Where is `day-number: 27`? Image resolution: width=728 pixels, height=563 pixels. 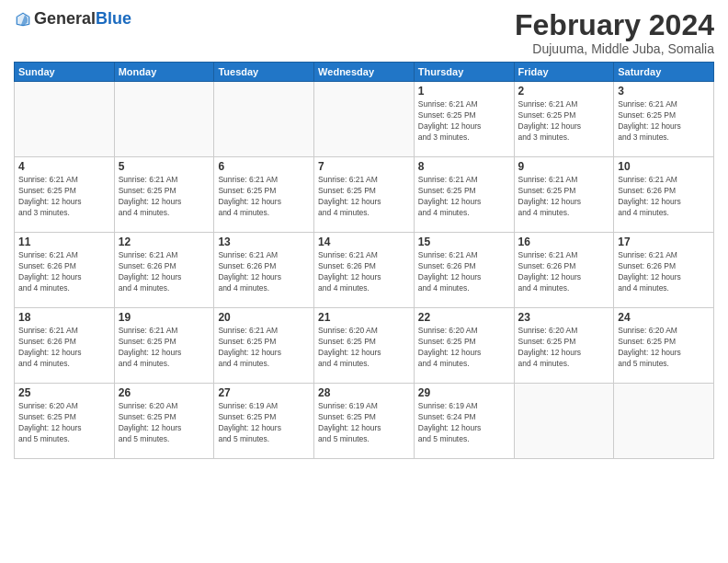
day-number: 27 is located at coordinates (264, 393).